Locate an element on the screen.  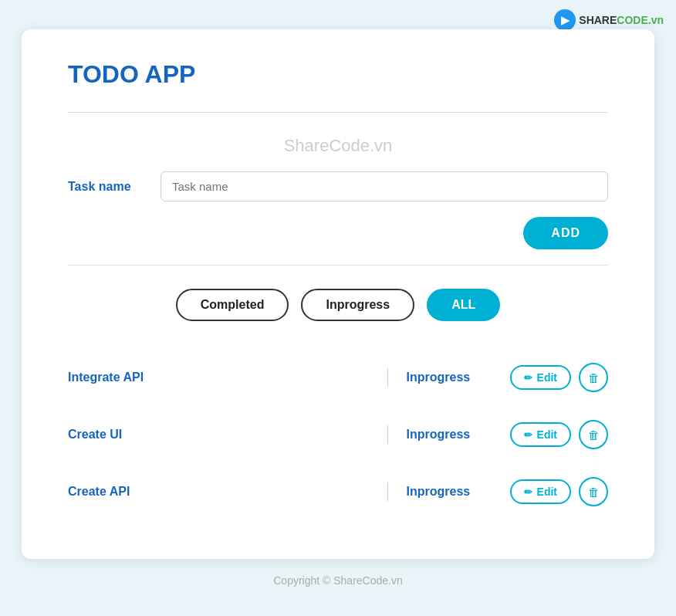
task-name-1: Create UI is located at coordinates (218, 435).